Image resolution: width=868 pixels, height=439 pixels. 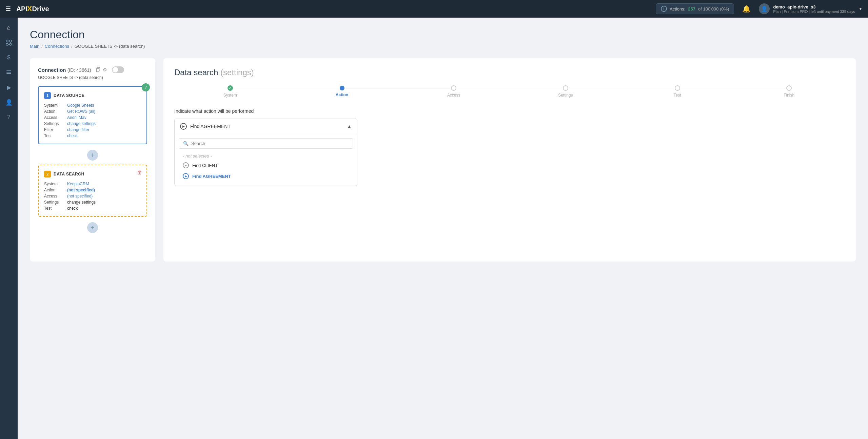 I want to click on dropdown-option-not-selected: - not selected -, so click(x=266, y=156).